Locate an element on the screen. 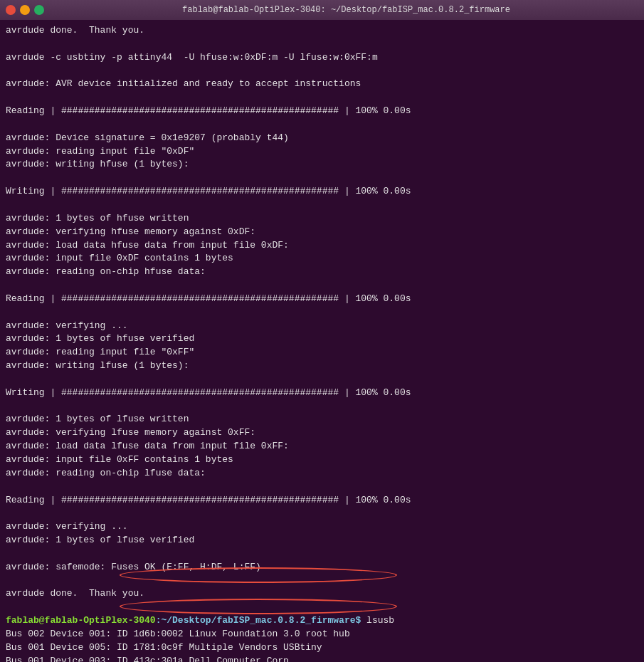 This screenshot has height=662, width=644. terminal-line: avrdude -c usbtiny -p attiny44 -U hfuse:… is located at coordinates (322, 58).